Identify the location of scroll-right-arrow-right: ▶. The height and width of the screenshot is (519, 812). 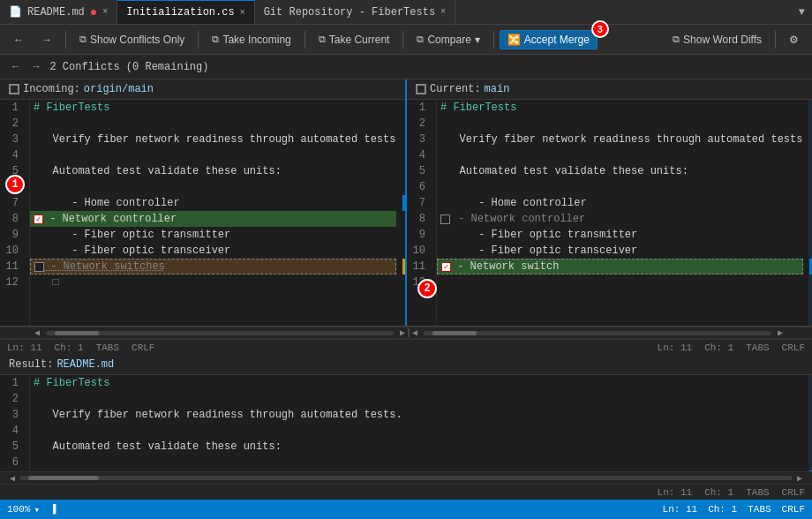
(780, 333).